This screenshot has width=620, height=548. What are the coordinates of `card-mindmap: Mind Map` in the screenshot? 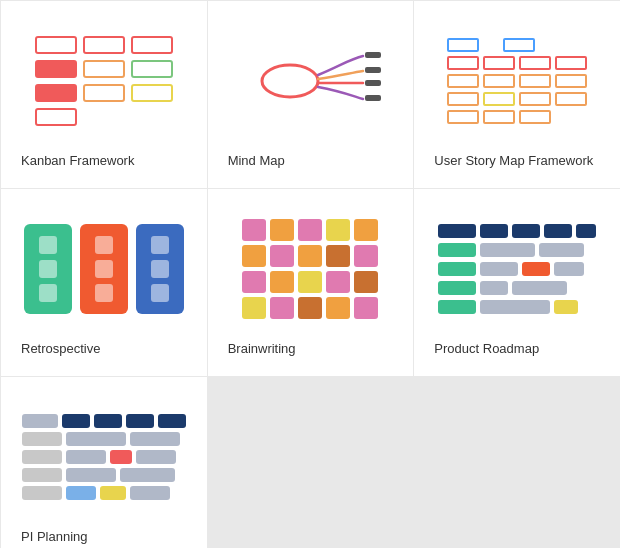 It's located at (311, 94).